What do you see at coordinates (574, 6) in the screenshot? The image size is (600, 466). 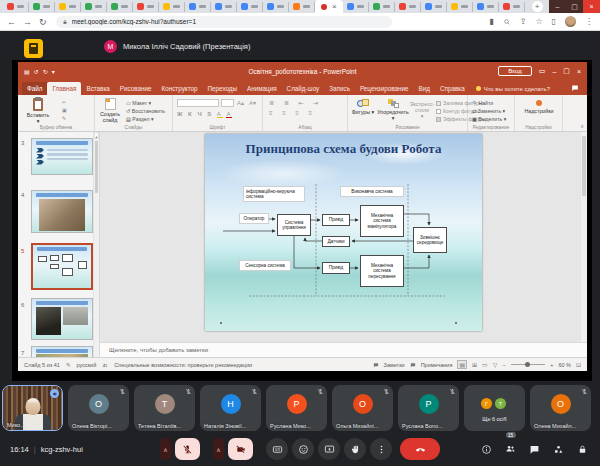 I see `maximize-button: ▢` at bounding box center [574, 6].